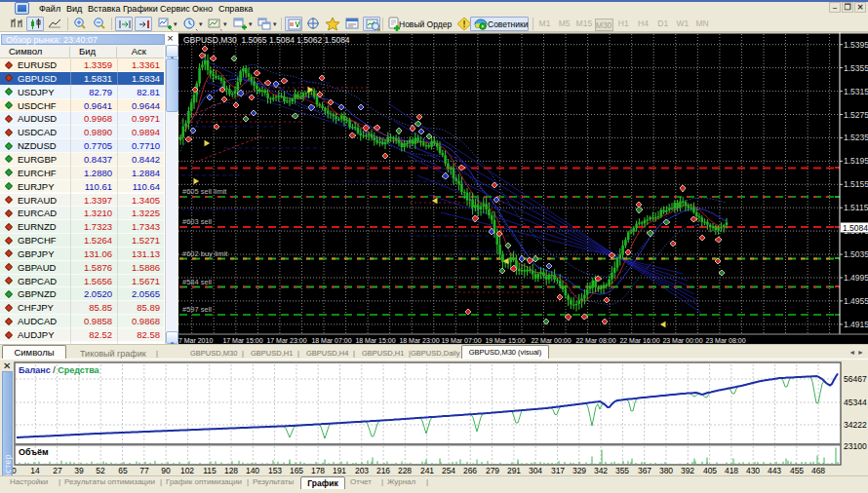  Describe the element at coordinates (405, 471) in the screenshot. I see `svg-text: 228` at that location.